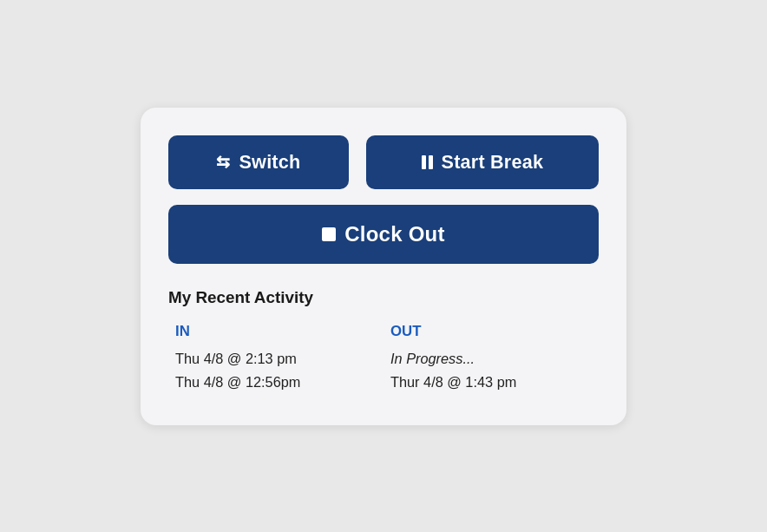 This screenshot has width=767, height=532. What do you see at coordinates (384, 234) in the screenshot?
I see `clock-out-button: Clock Out` at bounding box center [384, 234].